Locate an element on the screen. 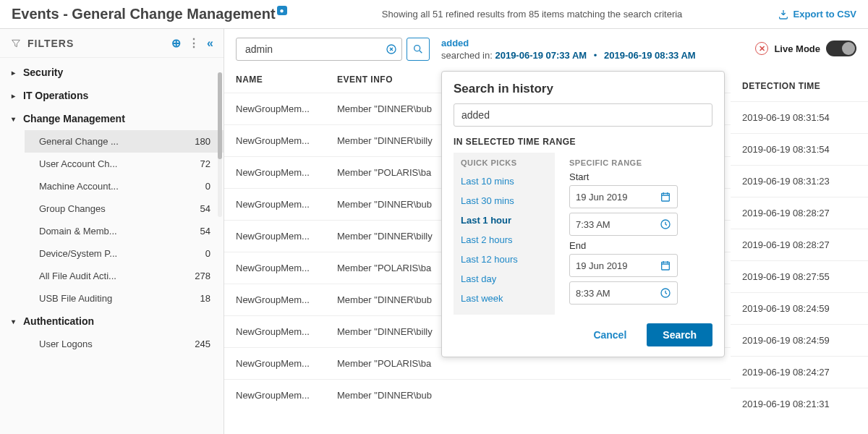 This screenshot has width=868, height=434. pick-last-1-hour: Last 1 hour is located at coordinates (504, 220).